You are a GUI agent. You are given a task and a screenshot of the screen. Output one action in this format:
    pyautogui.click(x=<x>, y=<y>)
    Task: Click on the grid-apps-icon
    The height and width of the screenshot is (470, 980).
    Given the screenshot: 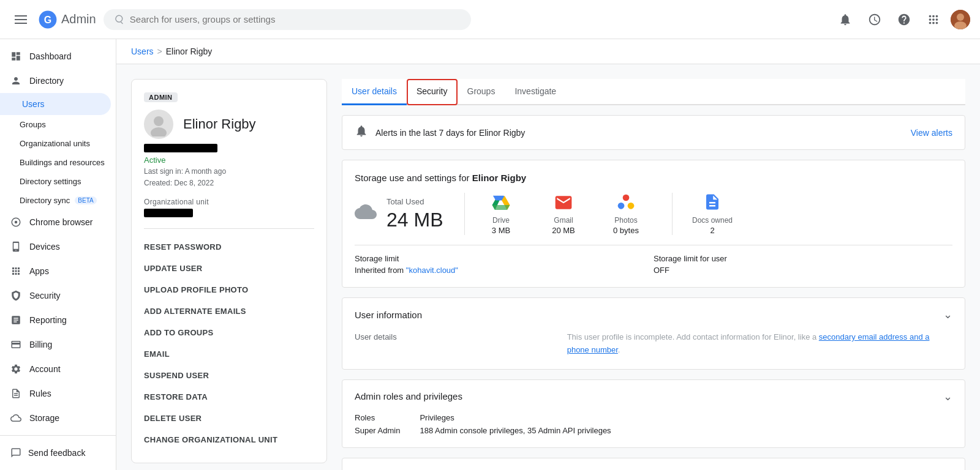 What is the action you would take?
    pyautogui.click(x=933, y=20)
    